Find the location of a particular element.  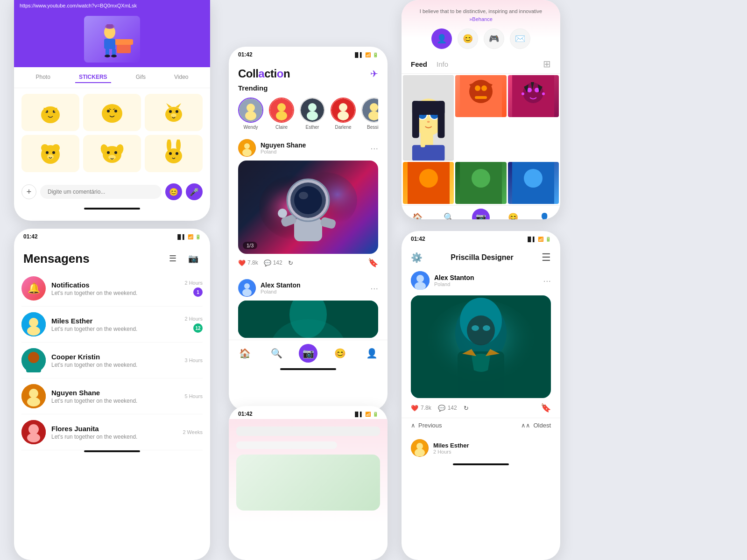

profile-nav-person: 👤 is located at coordinates (544, 214).